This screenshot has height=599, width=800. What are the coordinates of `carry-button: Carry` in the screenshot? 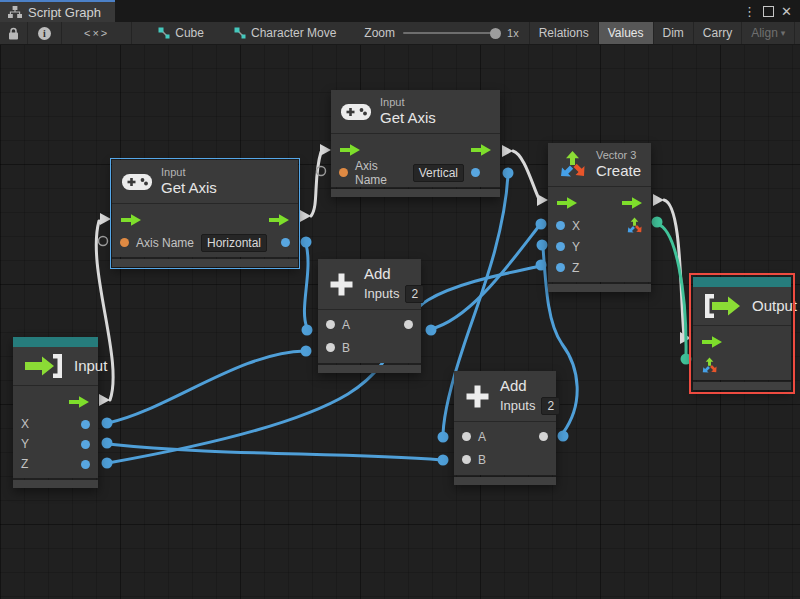 It's located at (717, 33).